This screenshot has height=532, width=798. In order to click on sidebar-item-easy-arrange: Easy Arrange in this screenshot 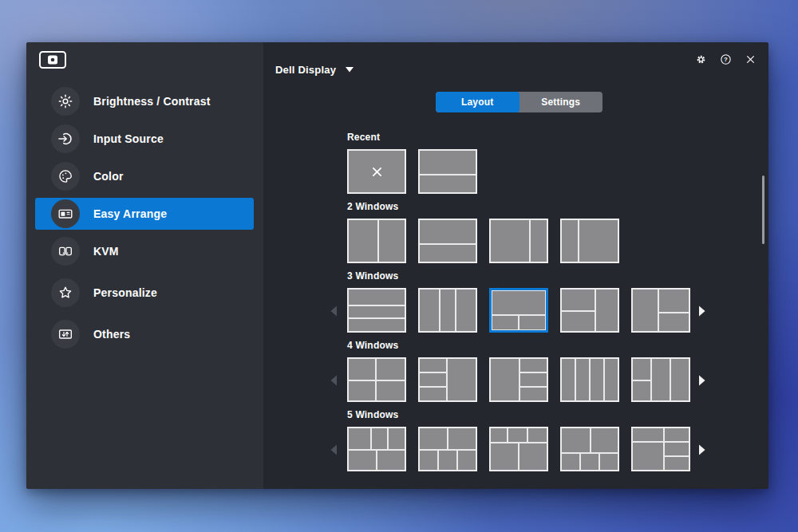, I will do `click(144, 214)`.